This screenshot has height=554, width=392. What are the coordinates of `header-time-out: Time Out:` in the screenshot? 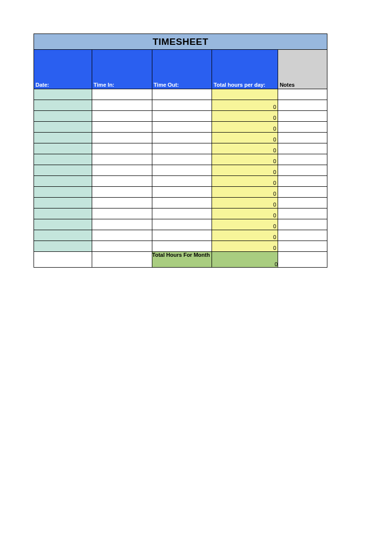 It's located at (182, 69).